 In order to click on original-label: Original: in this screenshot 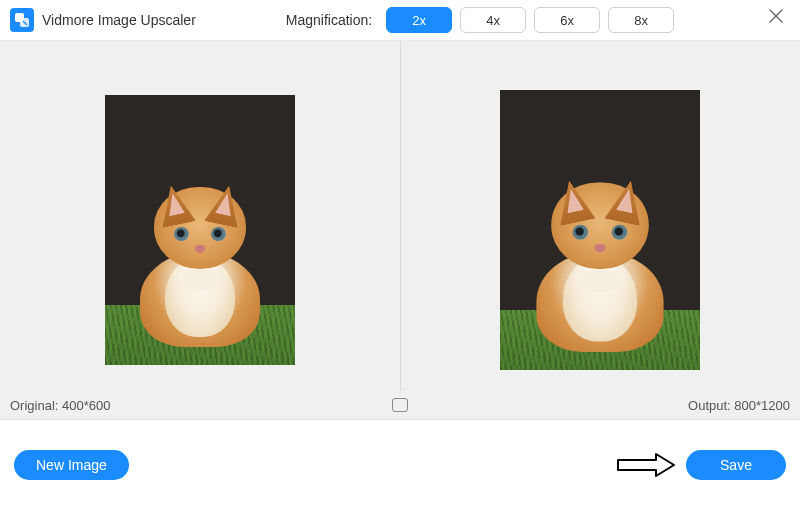, I will do `click(34, 406)`.